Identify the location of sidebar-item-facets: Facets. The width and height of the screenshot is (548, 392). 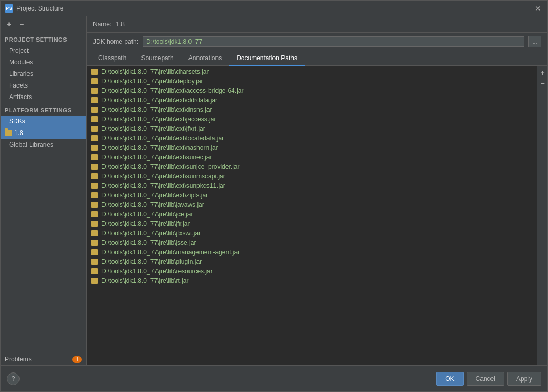
(43, 85).